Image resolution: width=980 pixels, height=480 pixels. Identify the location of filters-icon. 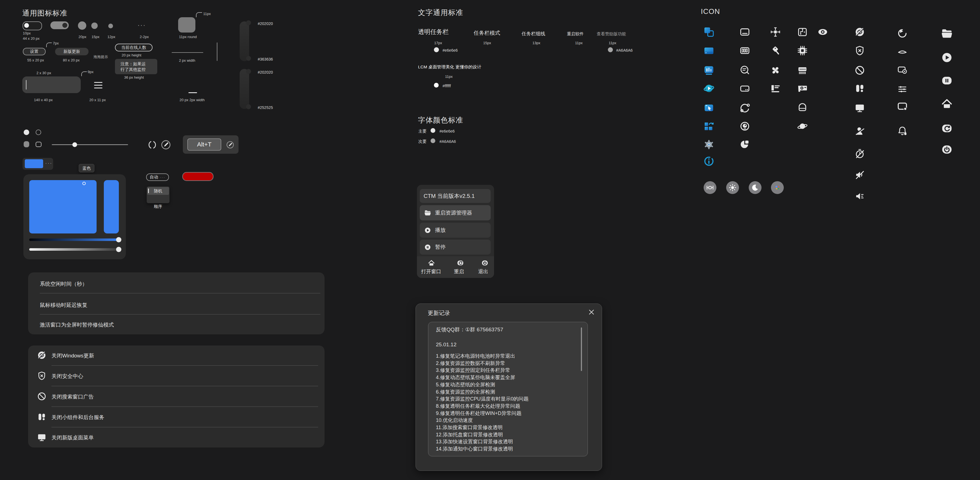
(902, 89).